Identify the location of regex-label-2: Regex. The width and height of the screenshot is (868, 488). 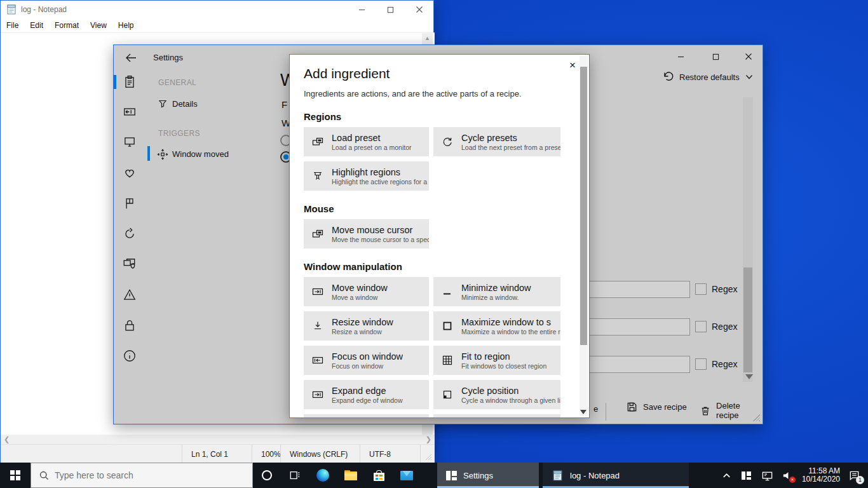
(724, 327).